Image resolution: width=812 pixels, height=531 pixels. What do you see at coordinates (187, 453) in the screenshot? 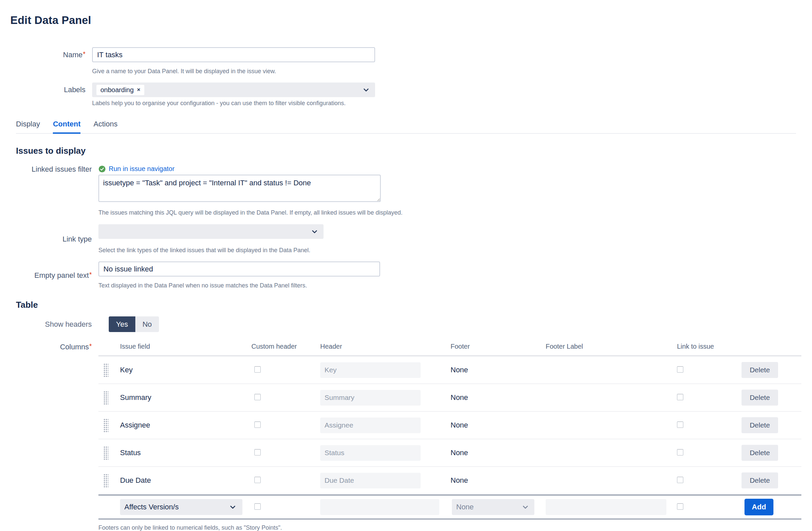
I see `row-field-name: Status` at bounding box center [187, 453].